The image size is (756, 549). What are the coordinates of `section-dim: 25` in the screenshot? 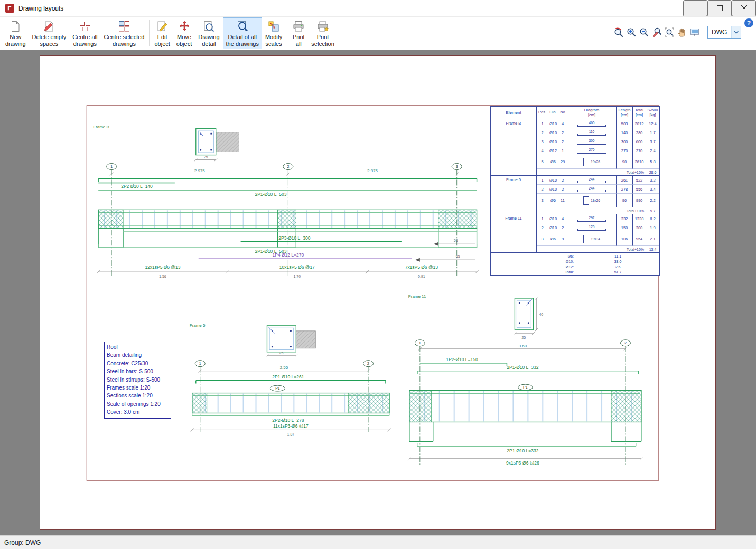 It's located at (282, 353).